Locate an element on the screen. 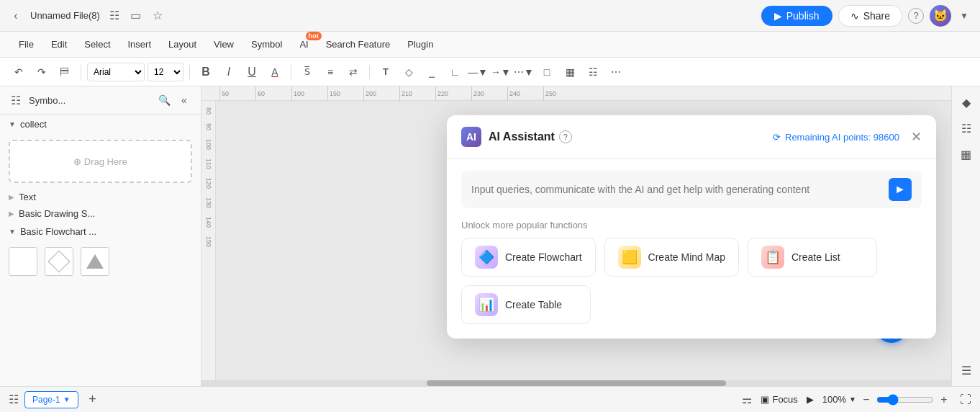  right-panel-grid-icon: ▦ is located at coordinates (966, 154).